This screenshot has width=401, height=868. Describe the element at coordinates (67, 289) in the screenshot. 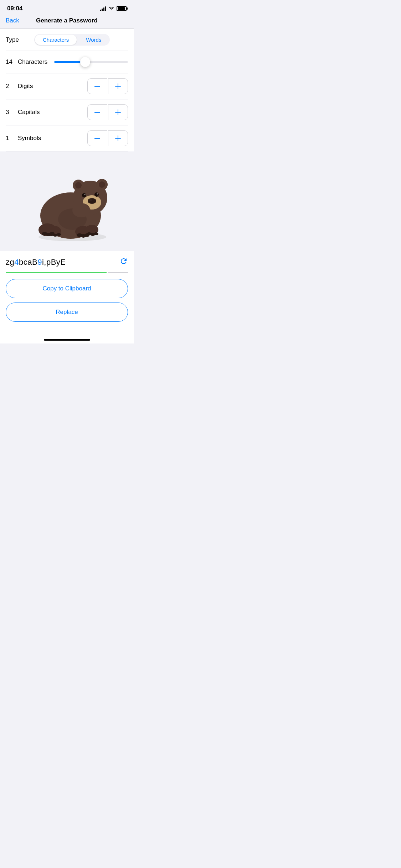

I see `copy-to-clipboard-button: Copy to Clipboard` at that location.